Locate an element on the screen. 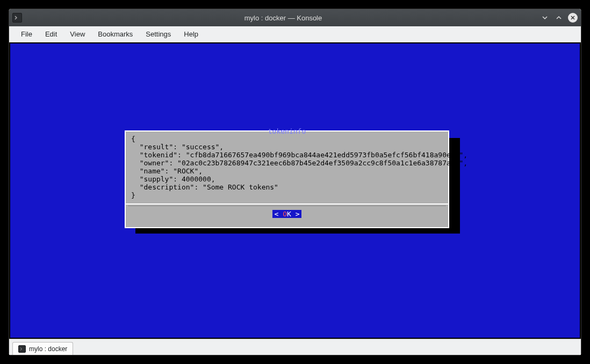 The image size is (590, 364). dialog-line: "owner": "02ac0c23b78268947c321eec6b87b4… is located at coordinates (299, 163).